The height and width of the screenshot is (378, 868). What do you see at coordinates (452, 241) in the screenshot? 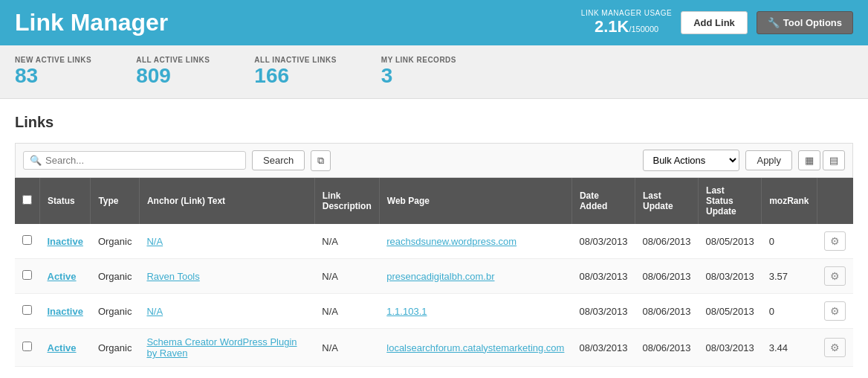
I see `web-page-link: reachsdsunew.wordpress.com` at bounding box center [452, 241].